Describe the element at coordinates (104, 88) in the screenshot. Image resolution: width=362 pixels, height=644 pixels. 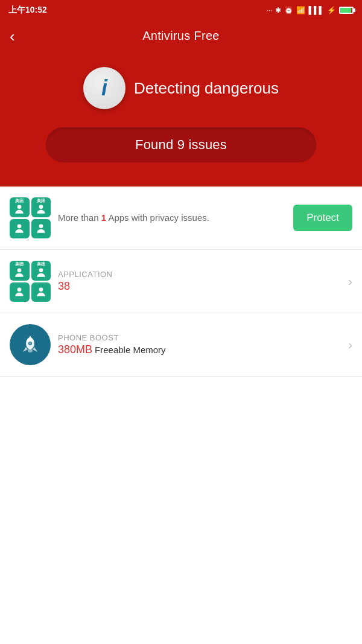
I see `info-symbol: i` at that location.